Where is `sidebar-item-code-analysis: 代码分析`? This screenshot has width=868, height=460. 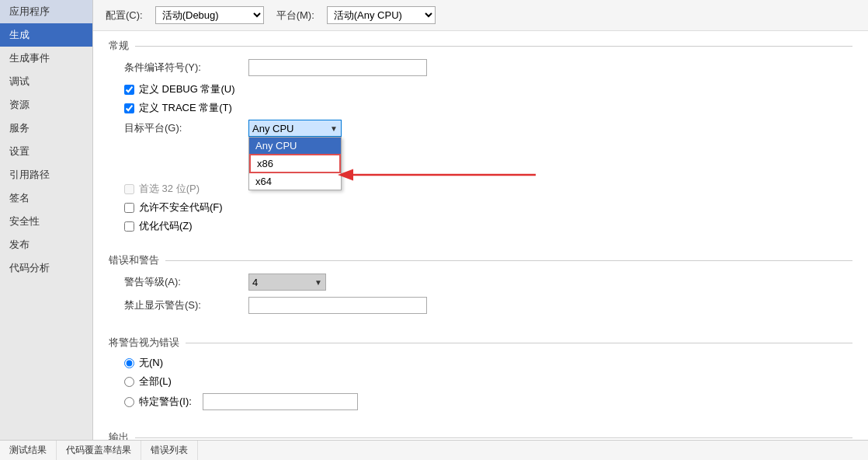
sidebar-item-code-analysis: 代码分析 is located at coordinates (47, 268).